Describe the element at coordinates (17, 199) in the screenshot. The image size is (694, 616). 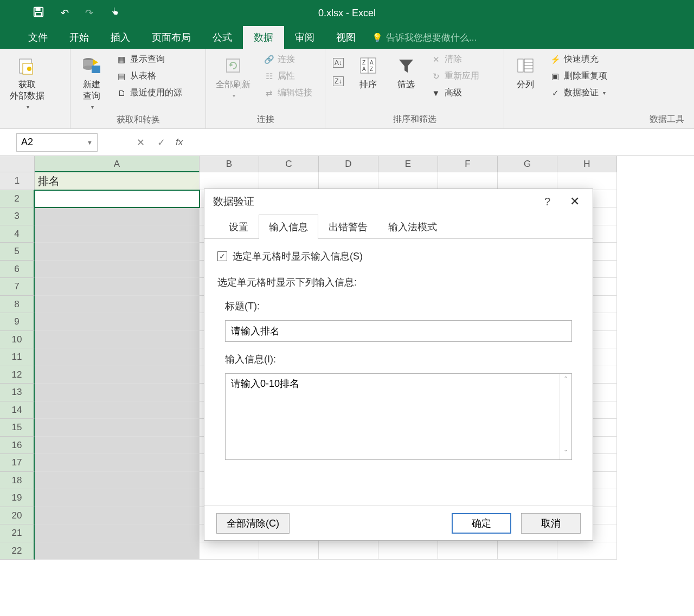
I see `row-head-2: 2` at that location.